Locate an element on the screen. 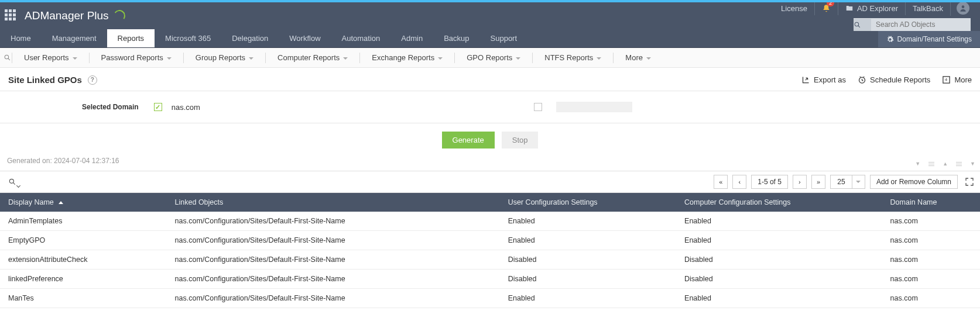 This screenshot has width=980, height=328. table-search-icon is located at coordinates (12, 182).